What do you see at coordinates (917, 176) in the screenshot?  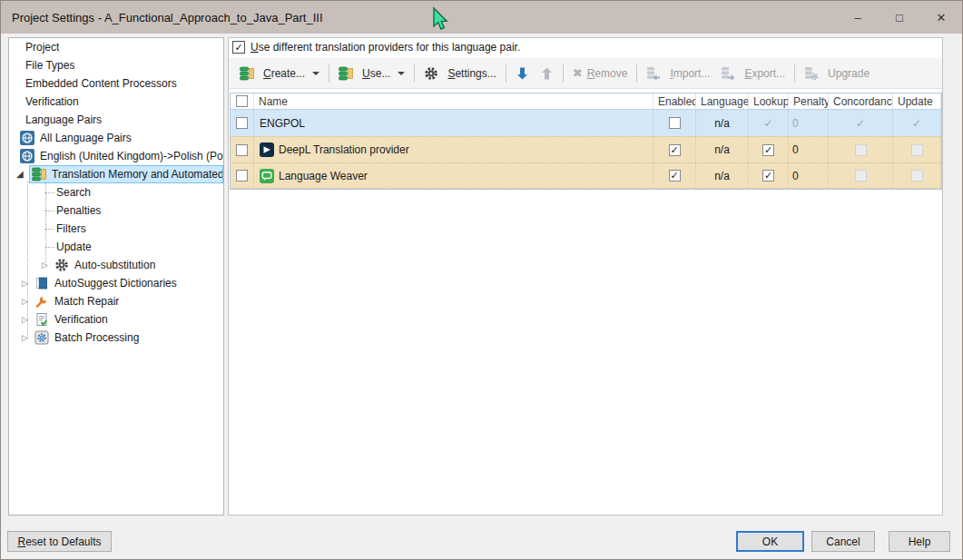 I see `update-checkbox` at bounding box center [917, 176].